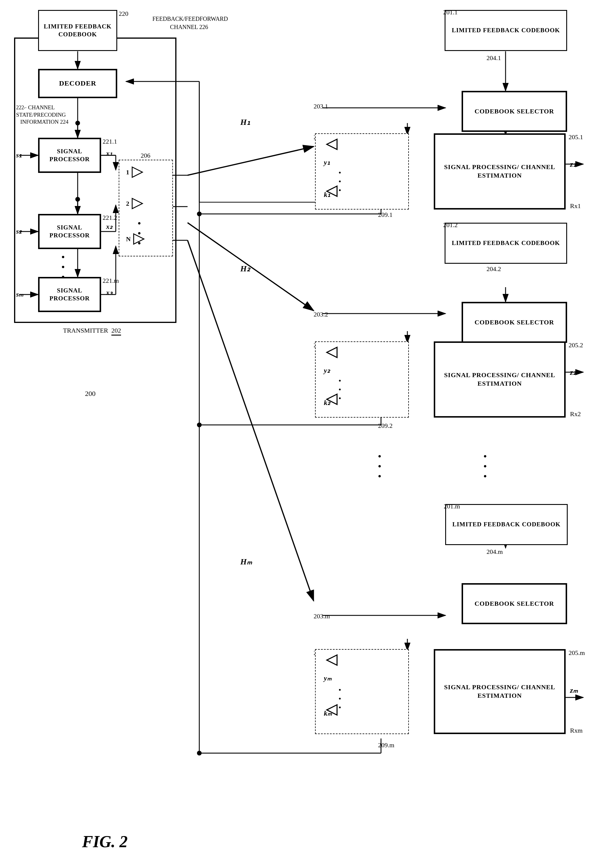 Image resolution: width=597 pixels, height=868 pixels. Describe the element at coordinates (514, 111) in the screenshot. I see `codebook-selector-1: CODEBOOK SELECTOR` at that location.